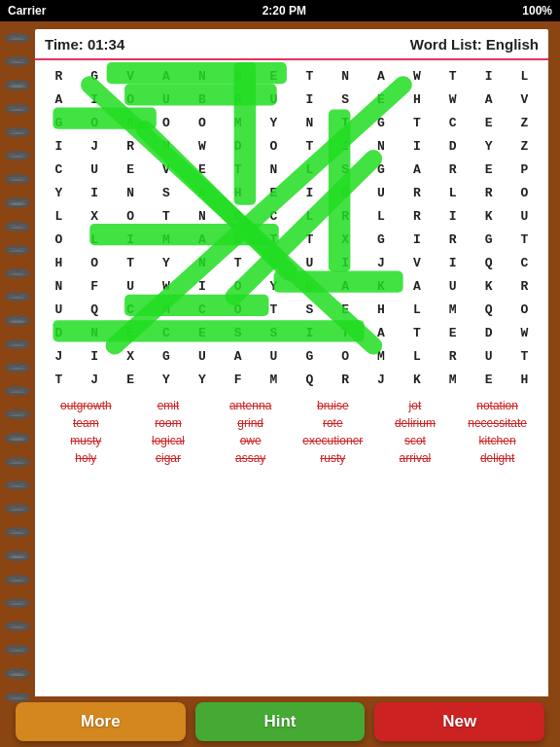 This screenshot has height=747, width=560. What do you see at coordinates (416, 333) in the screenshot?
I see `grid-cell-11-10: T` at bounding box center [416, 333].